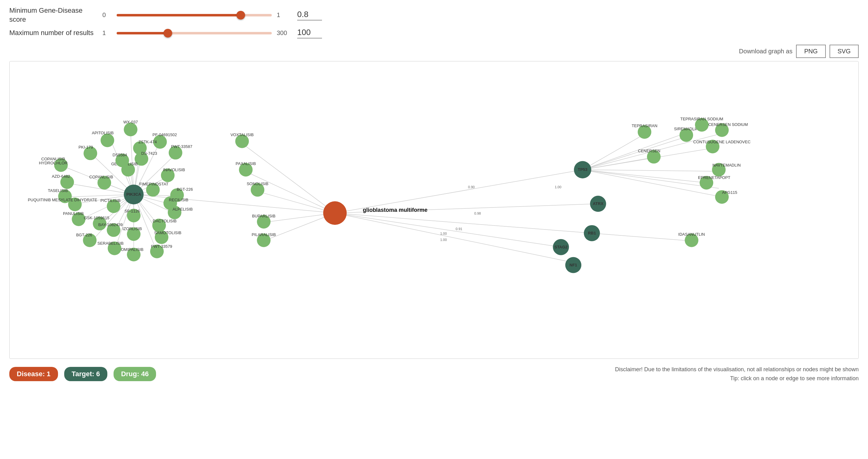  I want to click on svg-text: 0.98, so click(478, 214).